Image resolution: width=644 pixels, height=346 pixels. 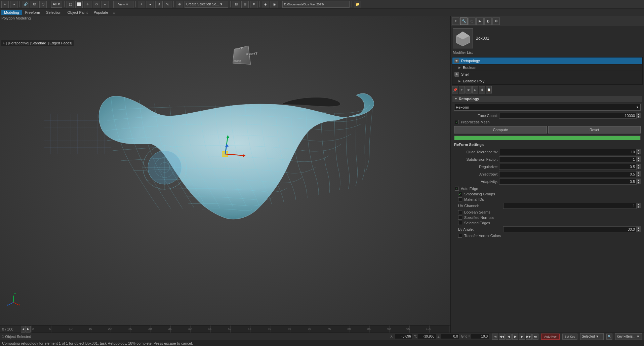 I want to click on quad-tolerance-spinner: ▲ ▼, so click(x=639, y=152).